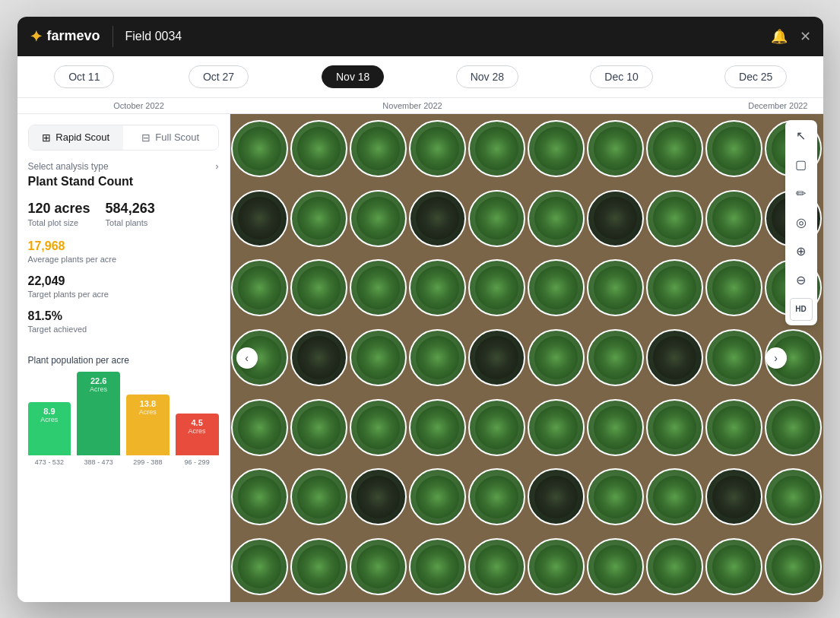 The image size is (840, 618). What do you see at coordinates (123, 166) in the screenshot?
I see `analysis-label-row: Select analysis type ›` at bounding box center [123, 166].